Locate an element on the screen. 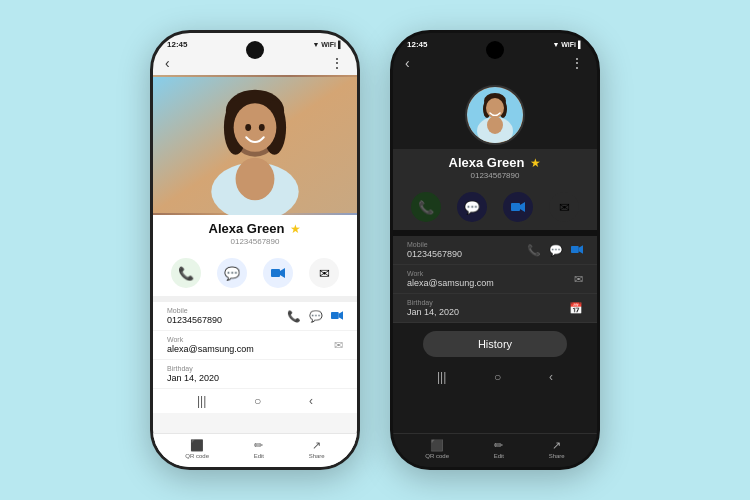 Image resolution: width=750 pixels, height=500 pixels. call-button-light: 📞 is located at coordinates (186, 273).